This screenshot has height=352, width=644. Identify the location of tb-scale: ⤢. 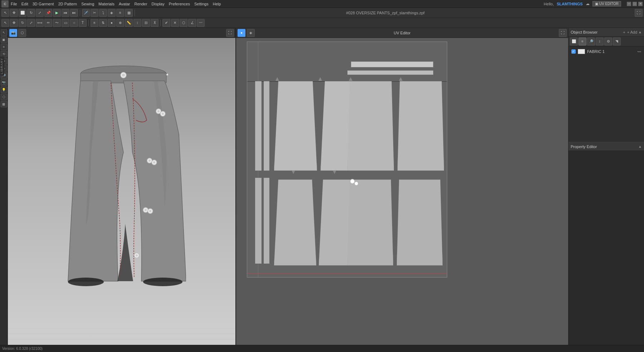
(40, 13).